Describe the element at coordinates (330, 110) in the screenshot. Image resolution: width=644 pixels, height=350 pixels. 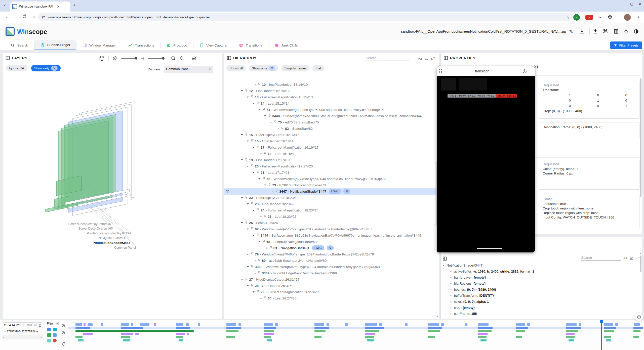
I see `hierarchy-node-74: 74- WindowToken{fdddbe6 type=2000 androi…` at that location.